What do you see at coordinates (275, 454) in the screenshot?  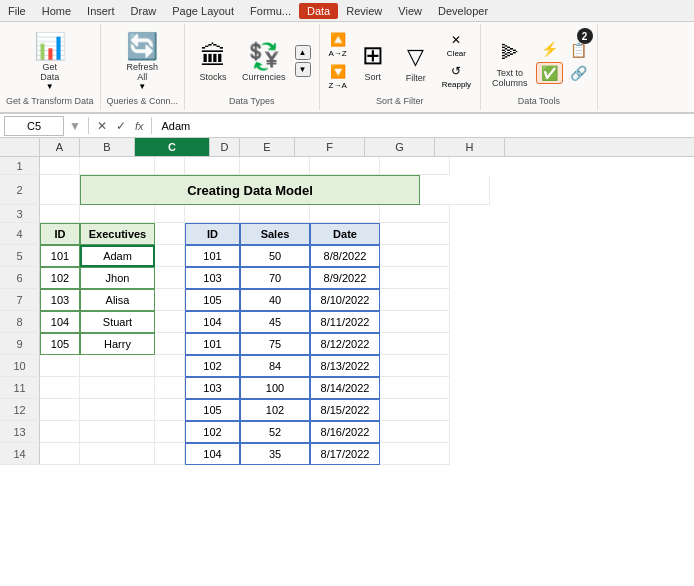 I see `right-sales-cell: 35` at bounding box center [275, 454].